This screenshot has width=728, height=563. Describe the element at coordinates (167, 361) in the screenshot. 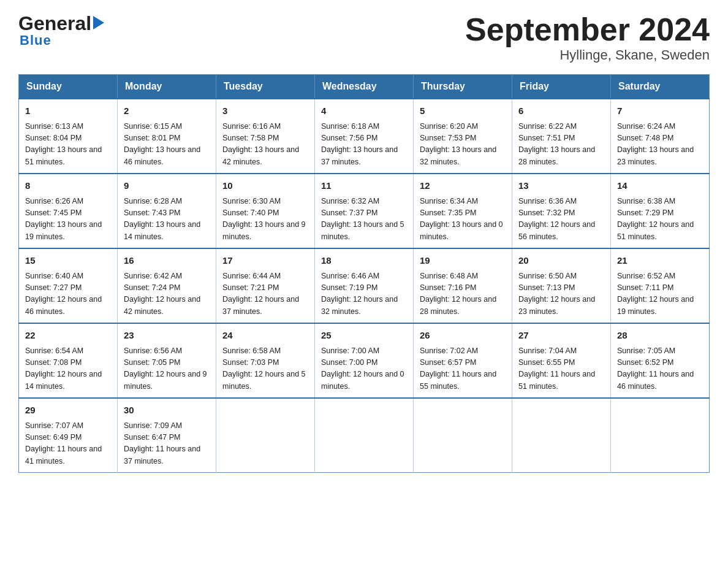

I see `calendar-cell: 23Sunrise: 6:56 AMSunset: 7:05 PMDayligh…` at that location.